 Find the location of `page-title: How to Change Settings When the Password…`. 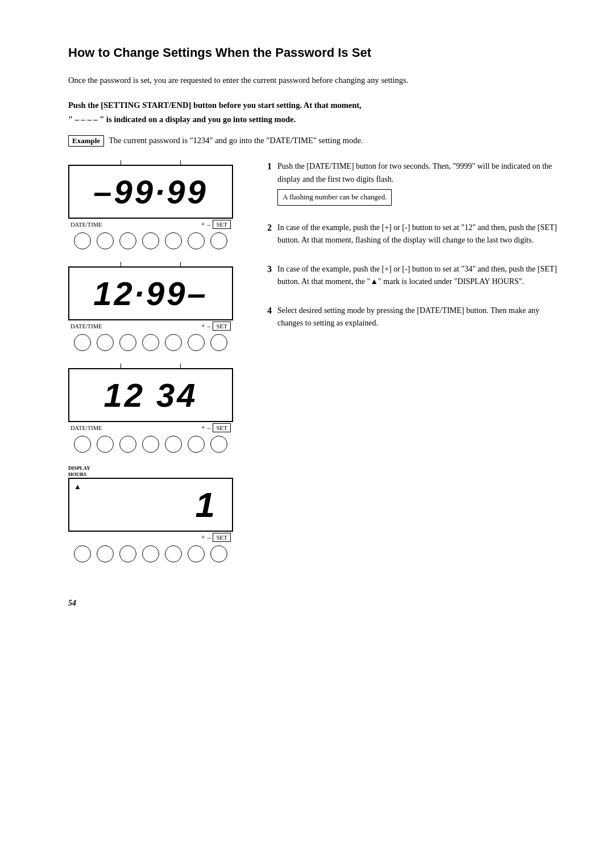

page-title: How to Change Settings When the Password… is located at coordinates (313, 53).